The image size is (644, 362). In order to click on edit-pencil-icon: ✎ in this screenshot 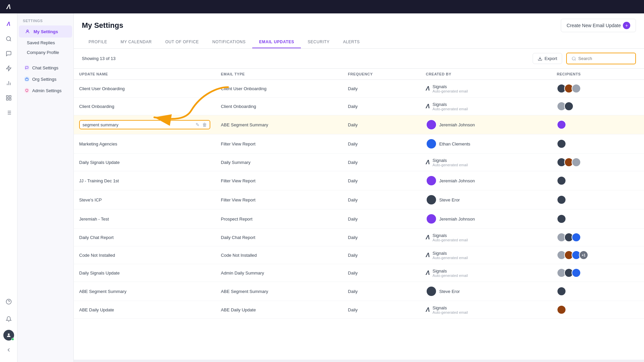, I will do `click(198, 125)`.